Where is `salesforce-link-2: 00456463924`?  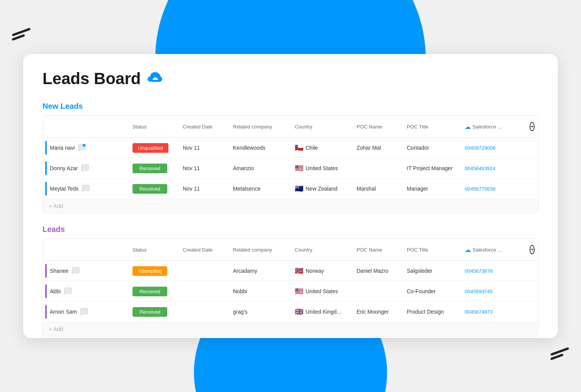 salesforce-link-2: 00456463924 is located at coordinates (480, 168).